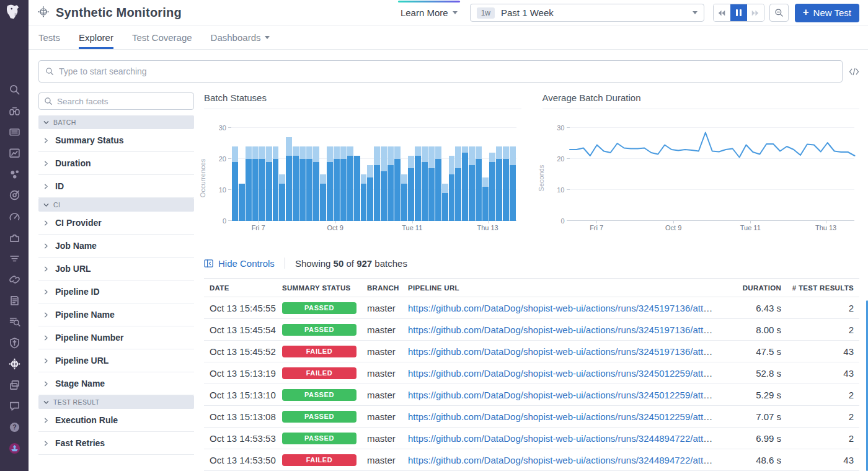  Describe the element at coordinates (117, 384) in the screenshot. I see `facet-item-stage-name: Stage Name` at that location.